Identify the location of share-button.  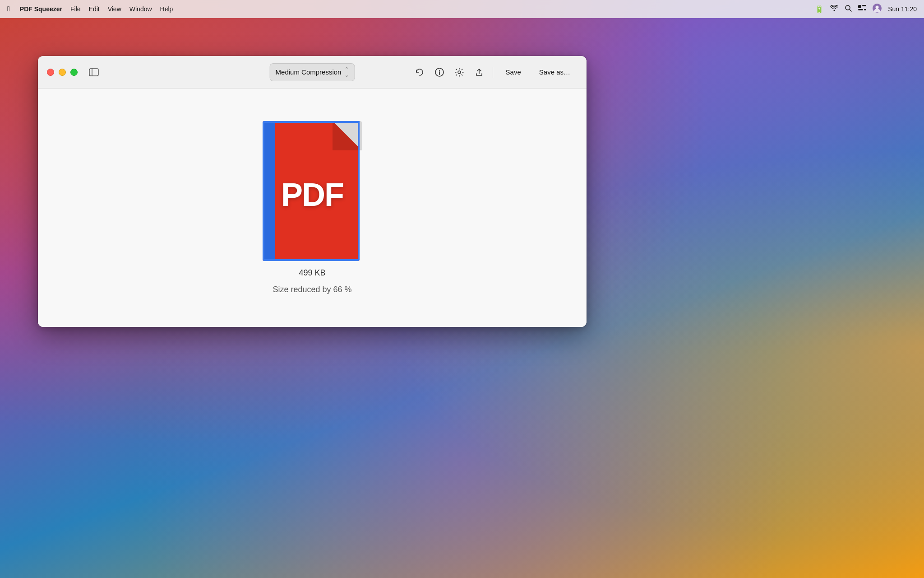
(479, 72).